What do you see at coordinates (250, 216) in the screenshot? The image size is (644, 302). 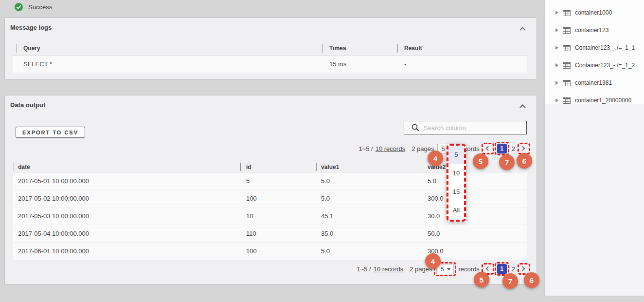 I see `cell-id: 10` at bounding box center [250, 216].